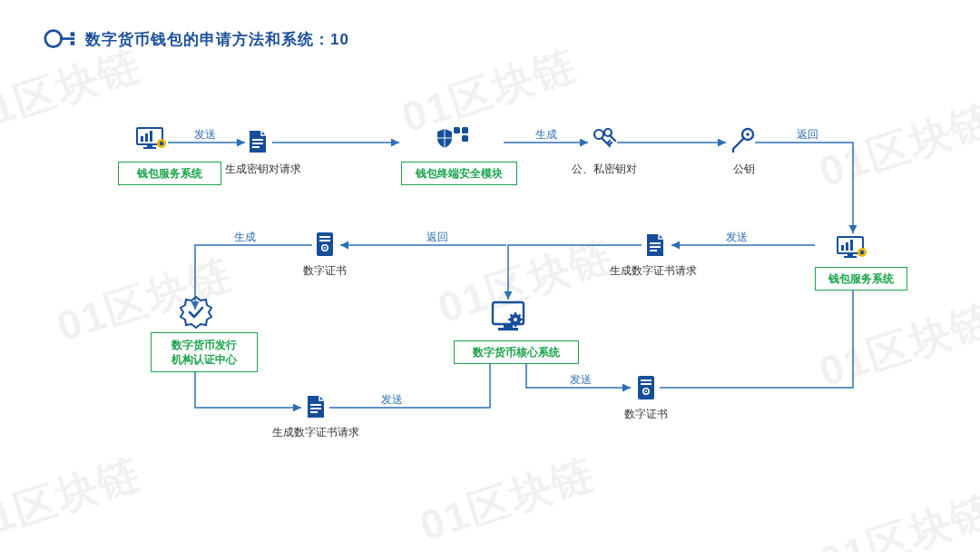  Describe the element at coordinates (516, 352) in the screenshot. I see `node-digital-currency-core: 数字货币核心系统` at that location.